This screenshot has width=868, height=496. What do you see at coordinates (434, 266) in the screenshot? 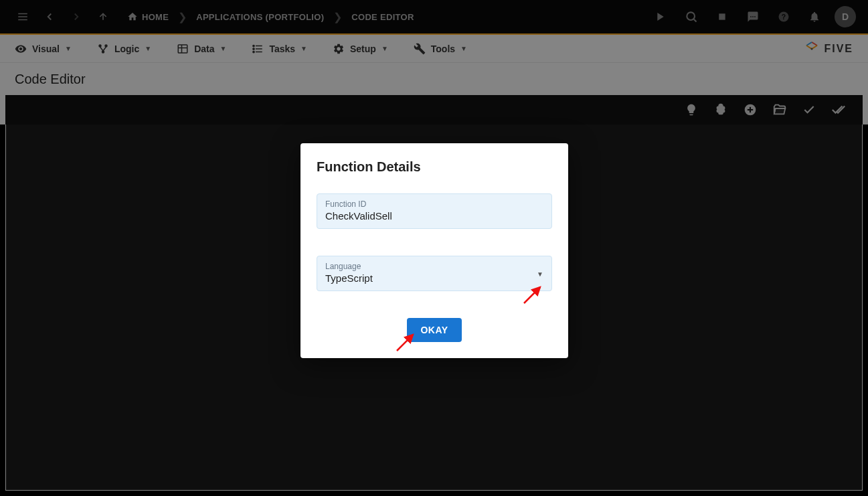
I see `field-label: Language` at bounding box center [434, 266].